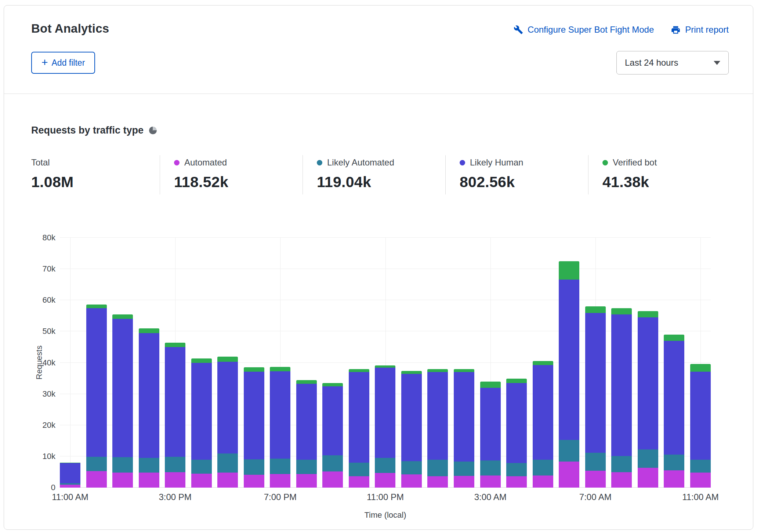 The height and width of the screenshot is (532, 757). I want to click on bar-9-00-pm, so click(333, 362).